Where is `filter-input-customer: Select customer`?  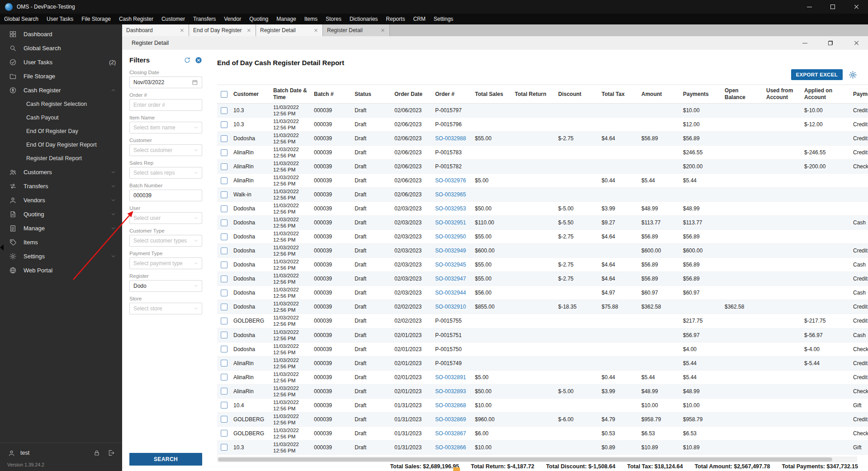
filter-input-customer: Select customer is located at coordinates (166, 150).